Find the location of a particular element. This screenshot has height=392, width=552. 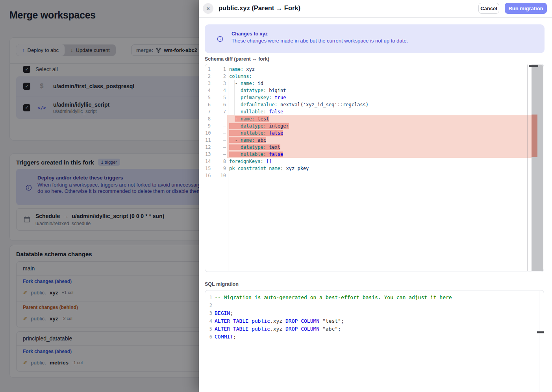

original-line-number: 15 is located at coordinates (210, 168).